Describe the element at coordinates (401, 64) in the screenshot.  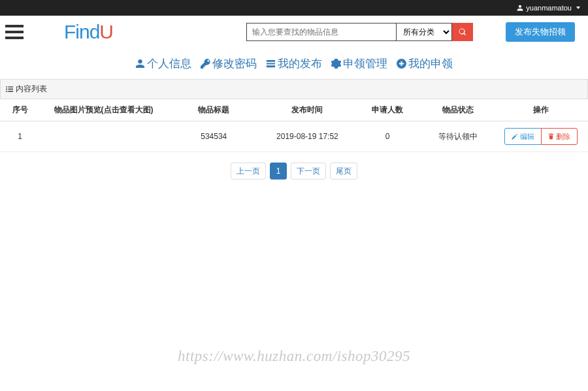
I see `plus-circle-icon` at that location.